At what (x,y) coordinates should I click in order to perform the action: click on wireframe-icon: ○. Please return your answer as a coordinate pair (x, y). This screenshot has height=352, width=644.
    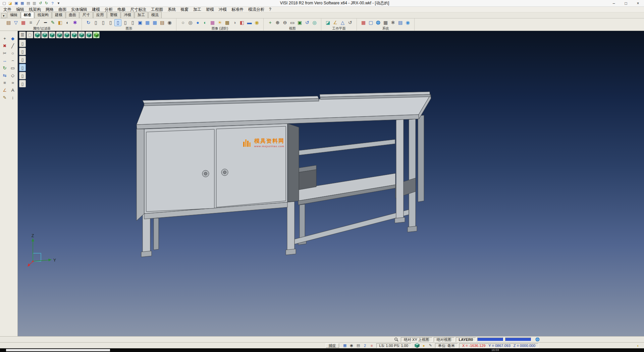
    Looking at the image, I should click on (183, 23).